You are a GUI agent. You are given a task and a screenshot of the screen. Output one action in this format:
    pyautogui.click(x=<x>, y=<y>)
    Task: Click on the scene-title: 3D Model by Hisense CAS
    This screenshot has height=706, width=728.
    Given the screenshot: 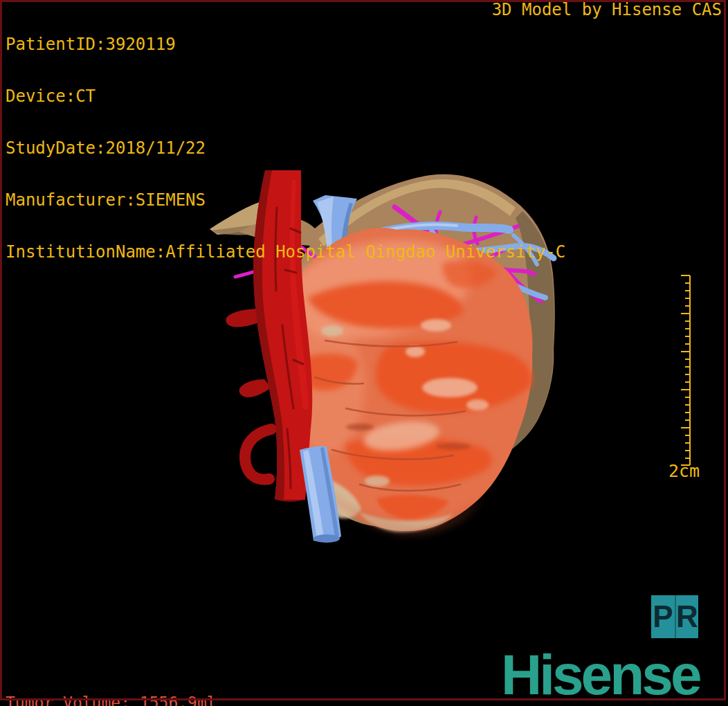 What is the action you would take?
    pyautogui.click(x=607, y=10)
    